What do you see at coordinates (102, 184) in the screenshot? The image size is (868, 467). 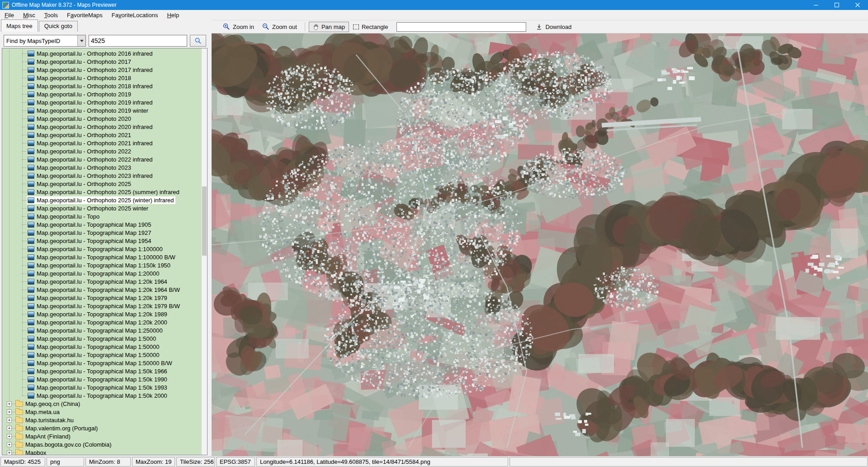 I see `tree-item: Map.geoportail.lu - Orthophoto 2025` at bounding box center [102, 184].